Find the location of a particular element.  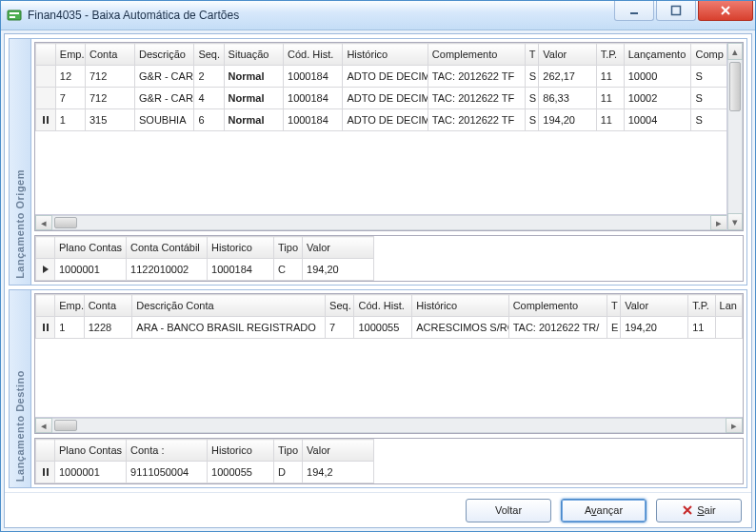

origem-detail-grid: Plano Contas Conta Contábil Historico Ti… is located at coordinates (388, 259).